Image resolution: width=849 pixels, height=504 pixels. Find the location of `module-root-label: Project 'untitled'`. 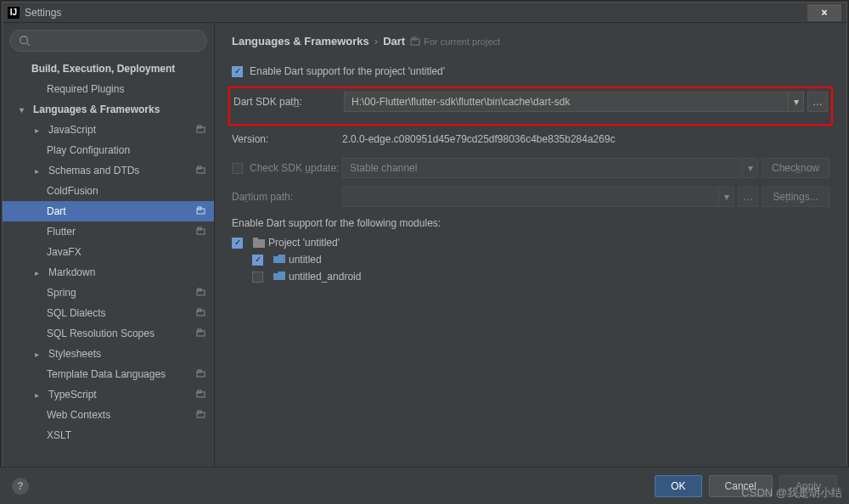

module-root-label: Project 'untitled' is located at coordinates (304, 243).